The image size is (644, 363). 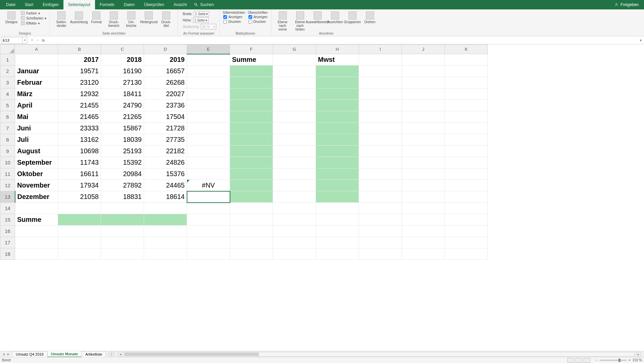 I want to click on cell-E1, so click(x=209, y=60).